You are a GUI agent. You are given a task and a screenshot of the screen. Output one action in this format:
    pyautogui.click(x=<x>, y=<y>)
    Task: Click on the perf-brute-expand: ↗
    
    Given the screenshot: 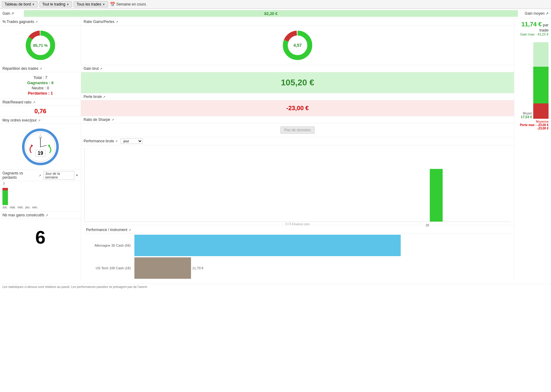 What is the action you would take?
    pyautogui.click(x=116, y=141)
    